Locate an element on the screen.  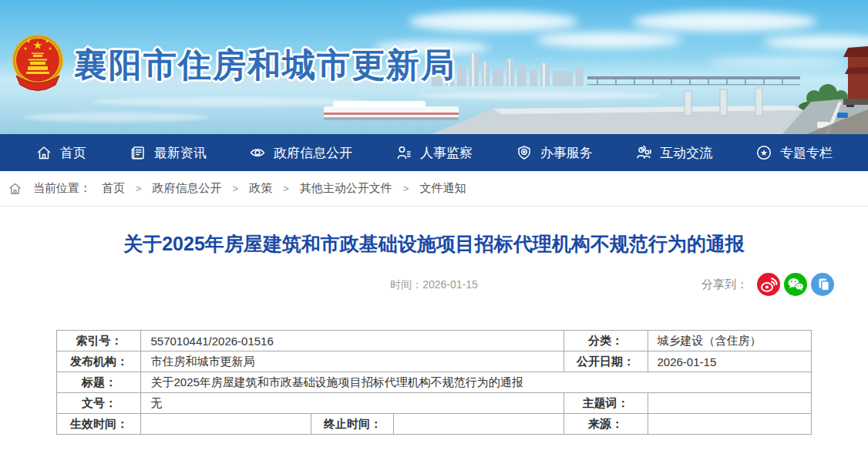
article-meta-row: 时间：2026-01-15 分享到： is located at coordinates (434, 284).